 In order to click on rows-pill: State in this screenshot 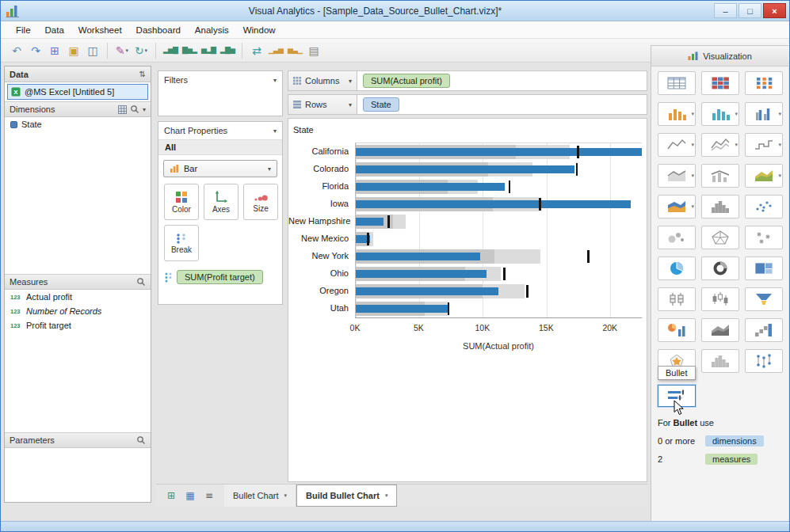, I will do `click(381, 104)`.